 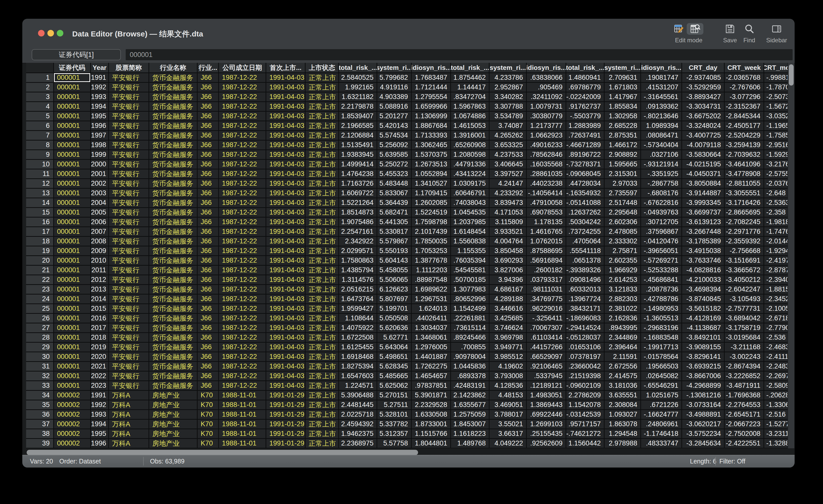 I want to click on cell: -.01578564, so click(x=661, y=356).